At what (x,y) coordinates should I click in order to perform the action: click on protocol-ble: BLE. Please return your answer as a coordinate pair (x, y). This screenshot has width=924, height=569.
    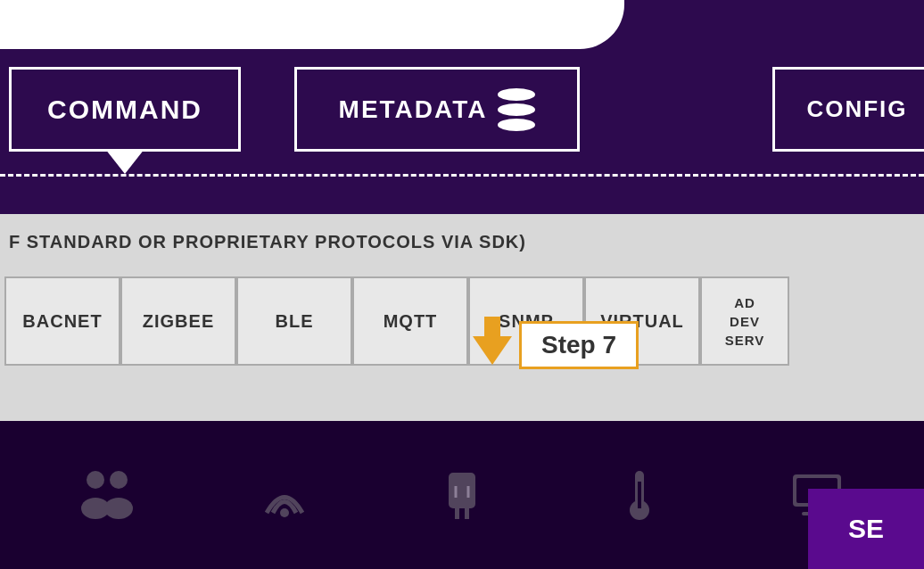
    Looking at the image, I should click on (294, 321).